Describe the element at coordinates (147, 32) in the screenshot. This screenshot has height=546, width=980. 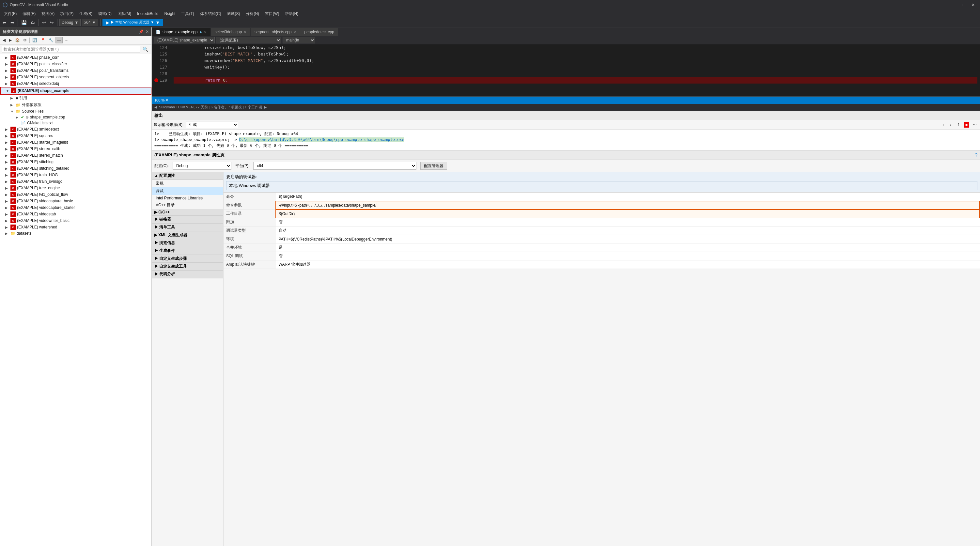
I see `sidebar-close-btn: ✕` at that location.